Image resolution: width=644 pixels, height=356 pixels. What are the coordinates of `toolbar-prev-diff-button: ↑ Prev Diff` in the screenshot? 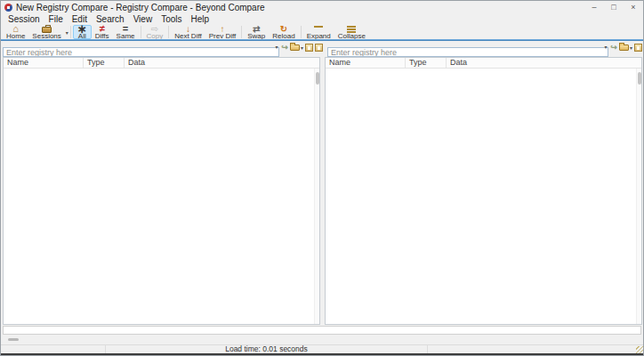 It's located at (222, 32).